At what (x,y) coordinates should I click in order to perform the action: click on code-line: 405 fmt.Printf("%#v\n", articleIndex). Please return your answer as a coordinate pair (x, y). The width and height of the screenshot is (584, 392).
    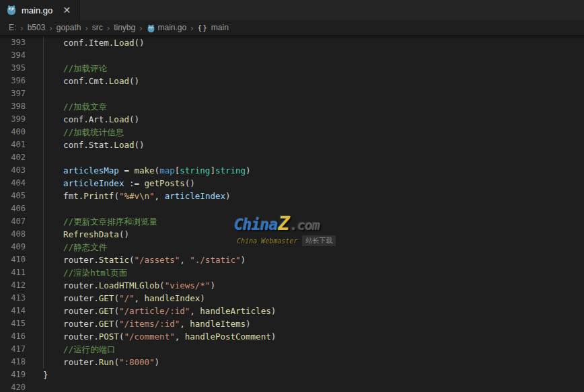
    Looking at the image, I should click on (292, 196).